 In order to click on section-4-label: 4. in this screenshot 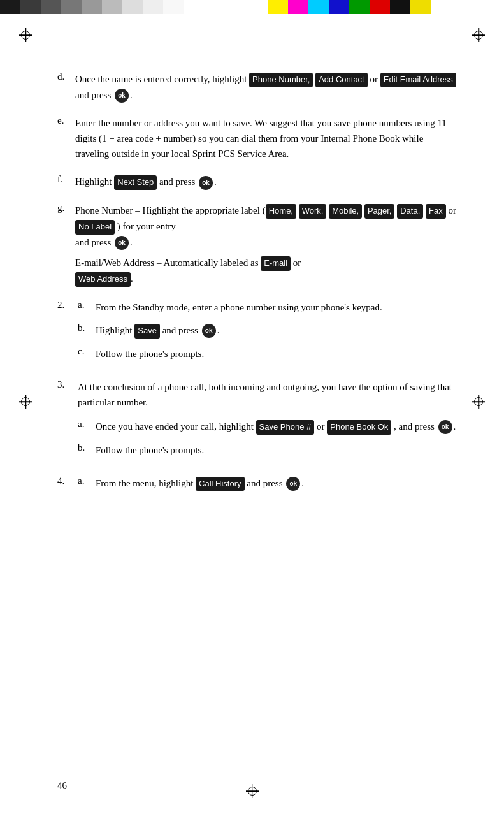, I will do `click(68, 487)`.